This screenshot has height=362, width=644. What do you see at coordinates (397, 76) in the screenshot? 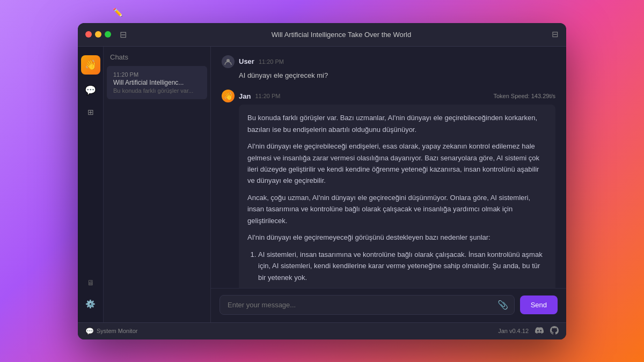
I see `user-message-body: AI dünyayı ele geçirecek mi?` at bounding box center [397, 76].